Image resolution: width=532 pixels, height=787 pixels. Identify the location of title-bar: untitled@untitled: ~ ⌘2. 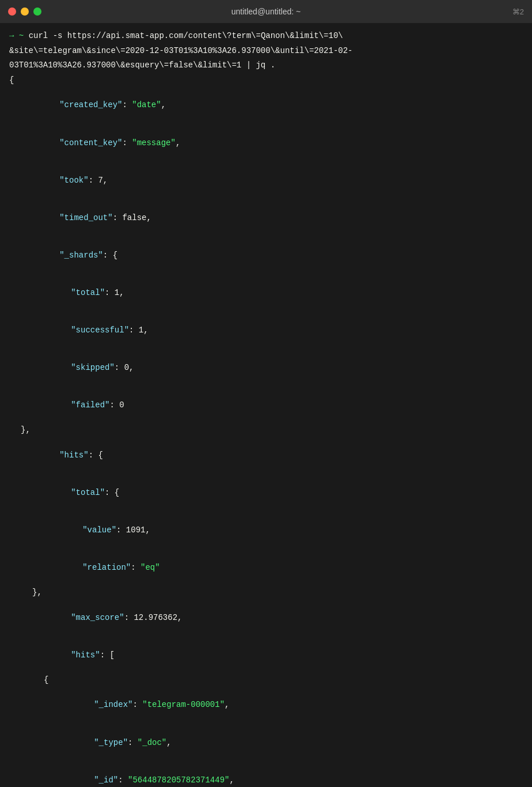
(266, 12).